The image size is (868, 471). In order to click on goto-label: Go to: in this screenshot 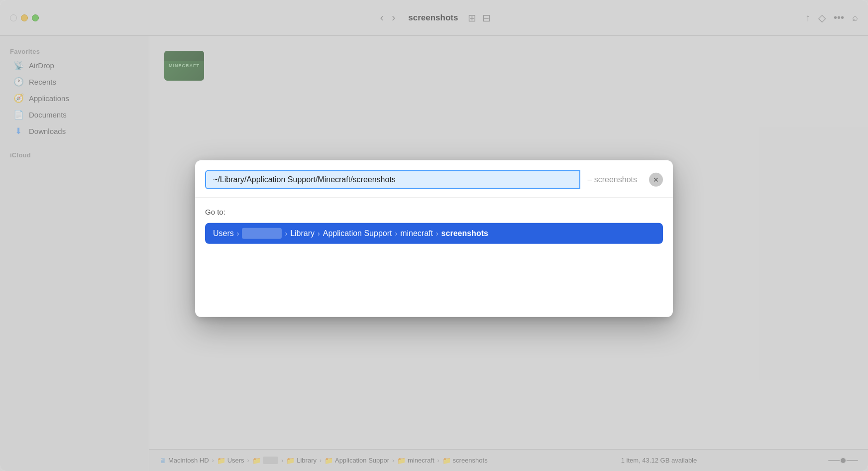, I will do `click(434, 212)`.